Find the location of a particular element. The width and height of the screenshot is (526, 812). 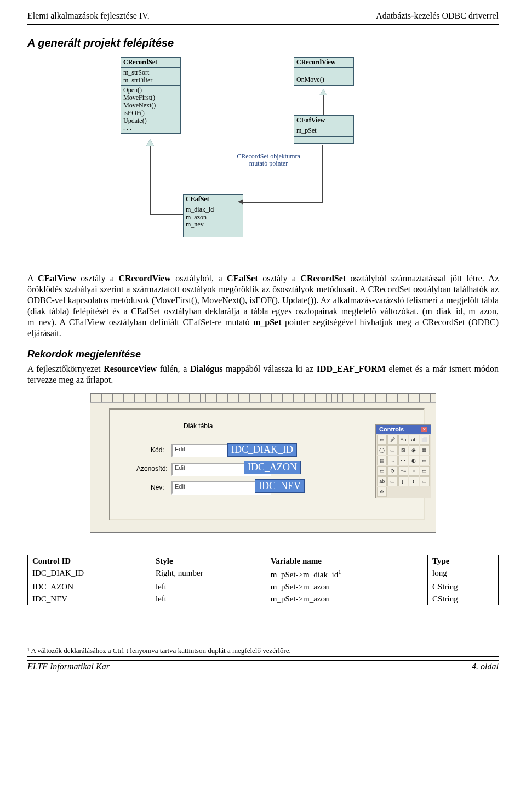

section-title-1: A generált projekt felépítése is located at coordinates (263, 43).